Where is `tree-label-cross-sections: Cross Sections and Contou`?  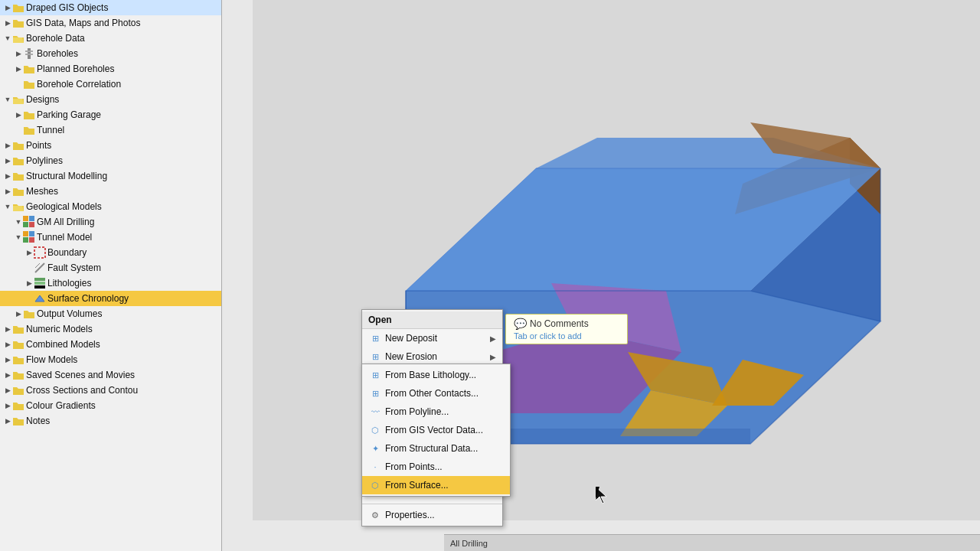 tree-label-cross-sections: Cross Sections and Contou is located at coordinates (82, 390).